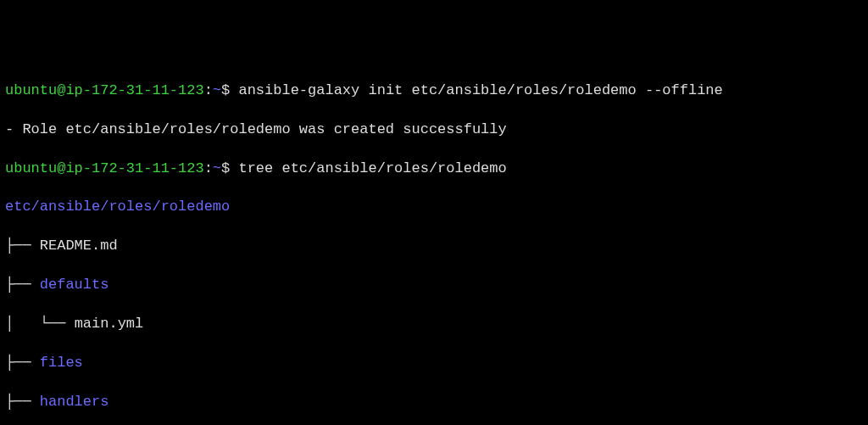 This screenshot has width=868, height=425. I want to click on tree-row: ├── files, so click(434, 363).